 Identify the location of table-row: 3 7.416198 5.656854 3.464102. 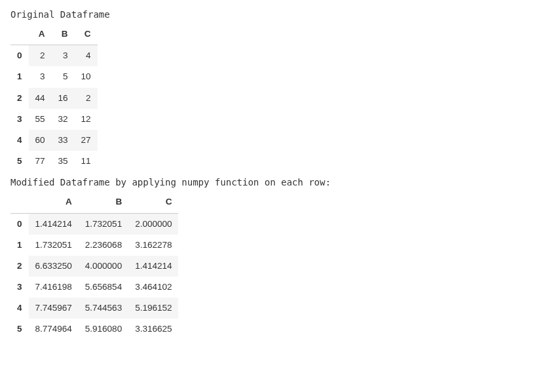
(94, 287).